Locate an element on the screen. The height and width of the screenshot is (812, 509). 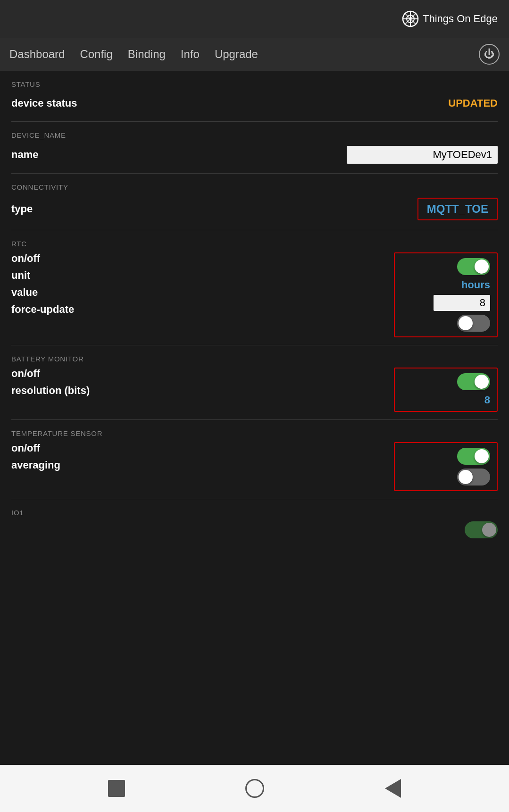
temperature-averaging-thumb is located at coordinates (466, 477).